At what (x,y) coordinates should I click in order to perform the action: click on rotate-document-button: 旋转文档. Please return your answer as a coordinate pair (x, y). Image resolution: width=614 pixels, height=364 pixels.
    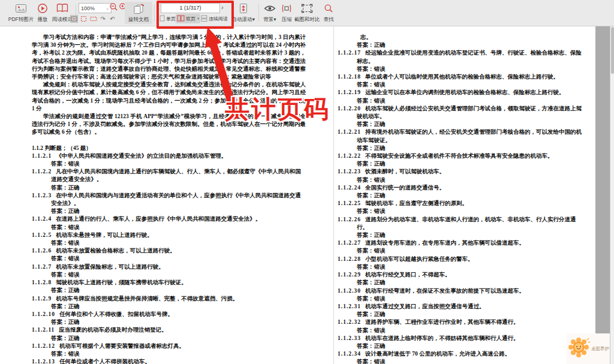
    Looking at the image, I should click on (139, 13).